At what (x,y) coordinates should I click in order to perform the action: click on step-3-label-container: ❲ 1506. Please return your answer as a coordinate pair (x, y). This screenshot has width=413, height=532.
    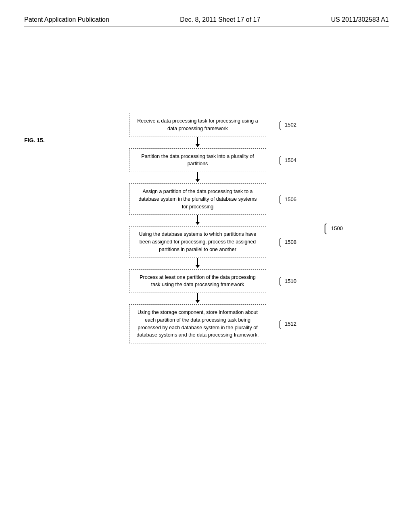
    Looking at the image, I should click on (286, 199).